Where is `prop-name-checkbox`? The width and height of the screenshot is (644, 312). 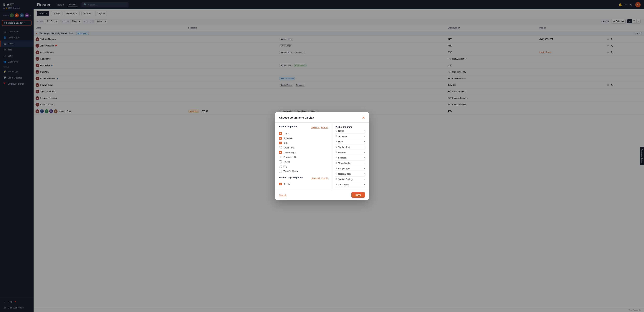 prop-name-checkbox is located at coordinates (280, 134).